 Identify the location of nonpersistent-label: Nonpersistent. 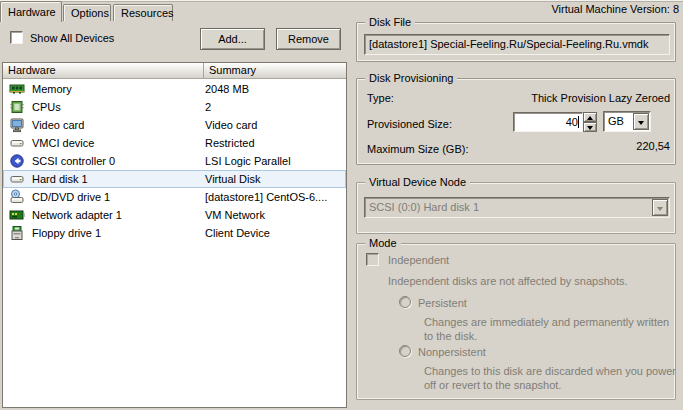
(452, 352).